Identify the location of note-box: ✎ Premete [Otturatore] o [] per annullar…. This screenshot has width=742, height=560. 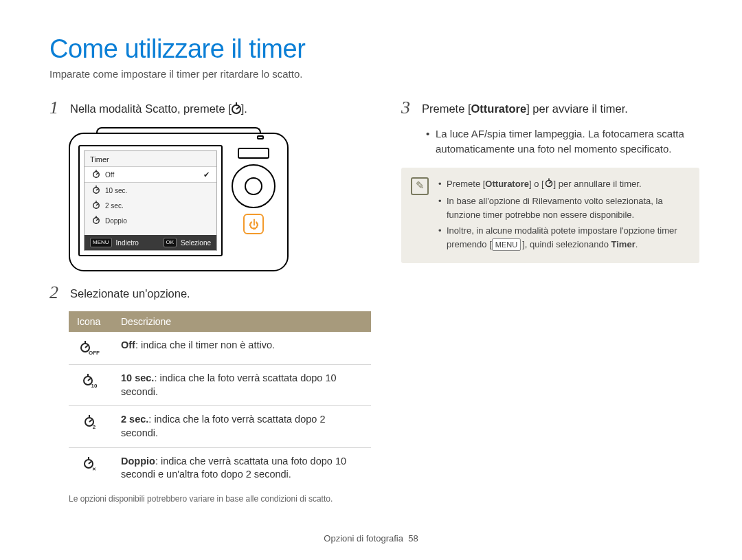
(550, 216).